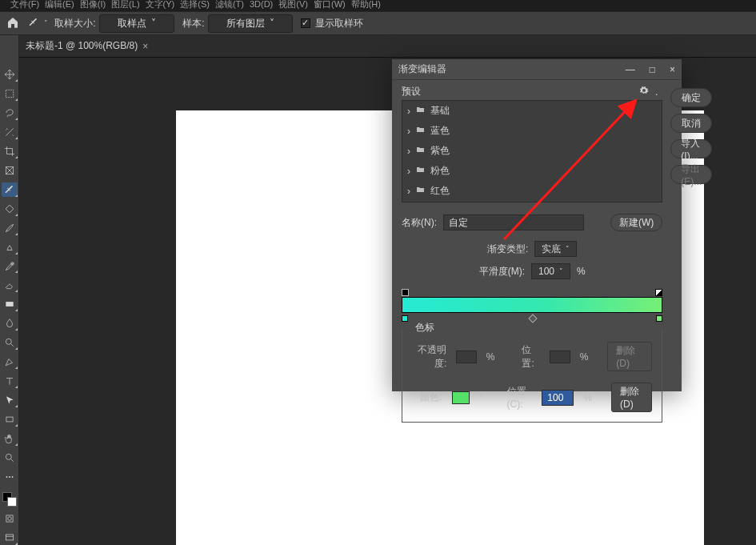 This screenshot has width=756, height=545. I want to click on move-tool-icon, so click(10, 74).